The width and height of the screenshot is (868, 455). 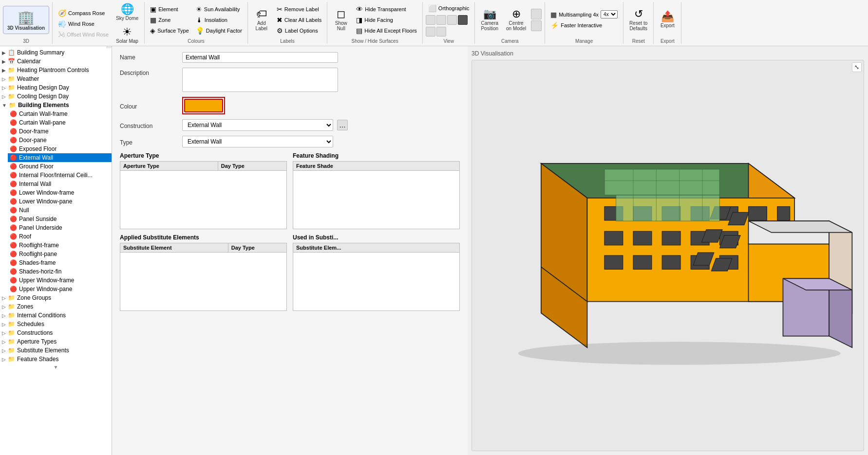 I want to click on sidebar-item-roof: 🔴 Roof, so click(x=59, y=237).